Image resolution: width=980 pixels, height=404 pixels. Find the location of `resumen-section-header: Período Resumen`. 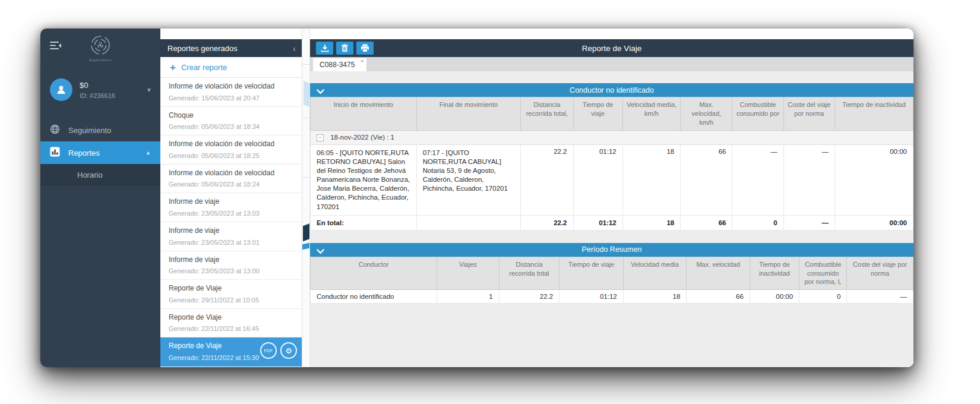

resumen-section-header: Período Resumen is located at coordinates (612, 250).